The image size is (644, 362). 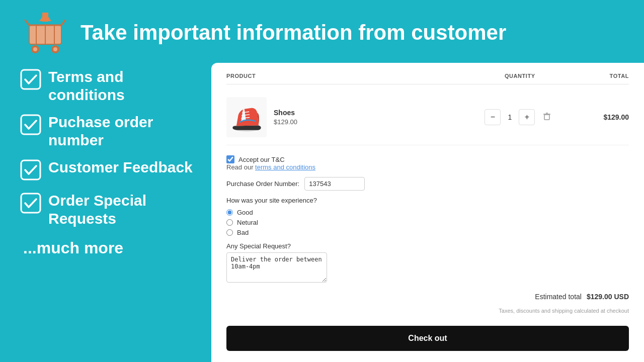 What do you see at coordinates (344, 76) in the screenshot?
I see `column-product: PRODUCT` at bounding box center [344, 76].